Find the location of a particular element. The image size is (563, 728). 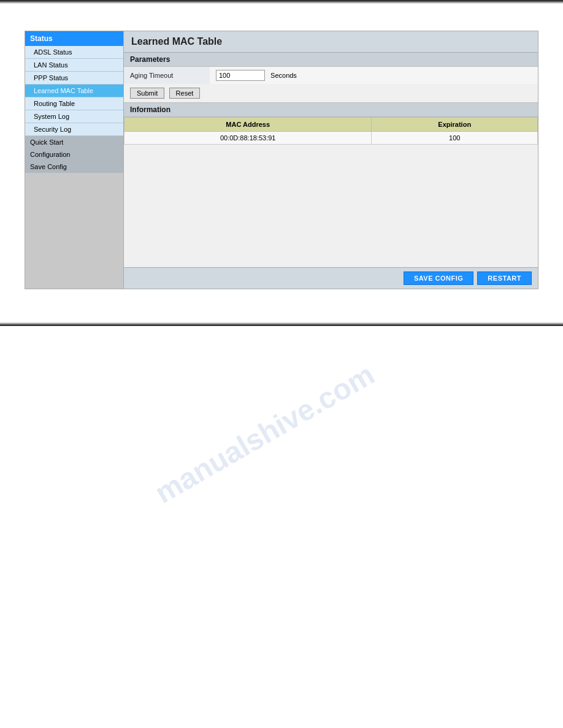

sidebar-item-quick-start: Quick Start is located at coordinates (74, 142).